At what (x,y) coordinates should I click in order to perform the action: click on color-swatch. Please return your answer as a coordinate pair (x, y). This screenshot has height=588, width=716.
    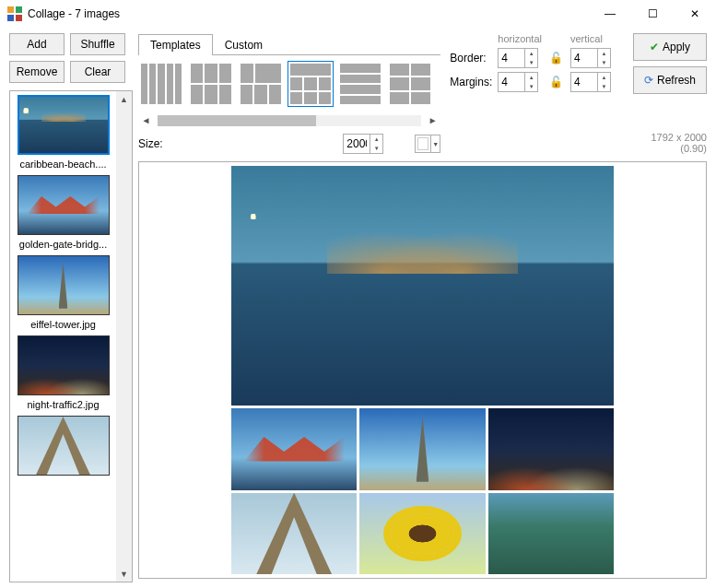
    Looking at the image, I should click on (423, 144).